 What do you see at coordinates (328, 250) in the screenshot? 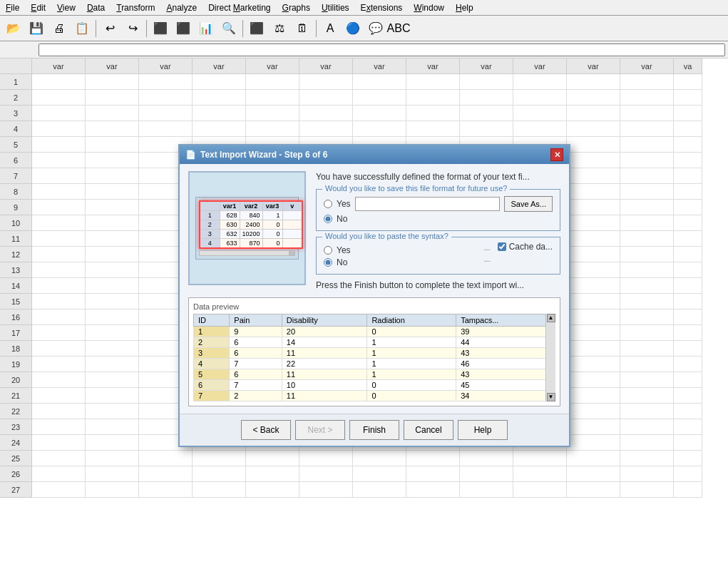
I see `paste-yes-radio` at bounding box center [328, 250].